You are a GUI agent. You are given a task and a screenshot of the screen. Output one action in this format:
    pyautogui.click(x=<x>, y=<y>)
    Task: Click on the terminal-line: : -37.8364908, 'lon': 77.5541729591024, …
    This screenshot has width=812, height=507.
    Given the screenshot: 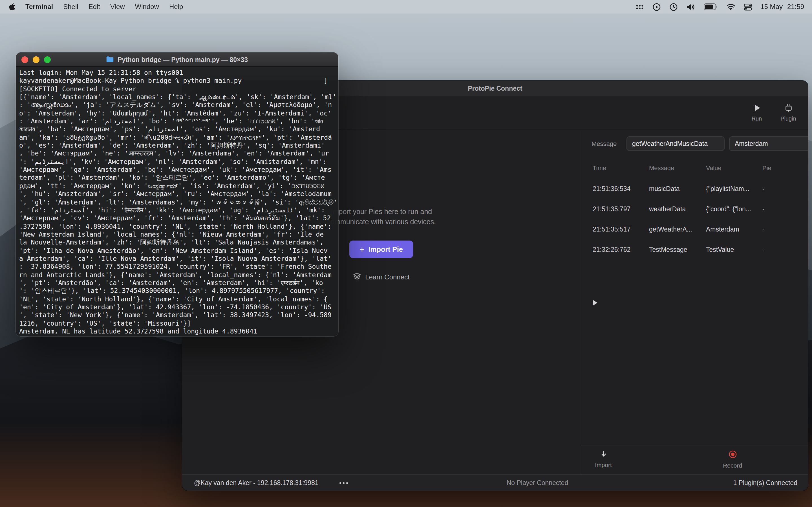 What is the action you would take?
    pyautogui.click(x=179, y=267)
    